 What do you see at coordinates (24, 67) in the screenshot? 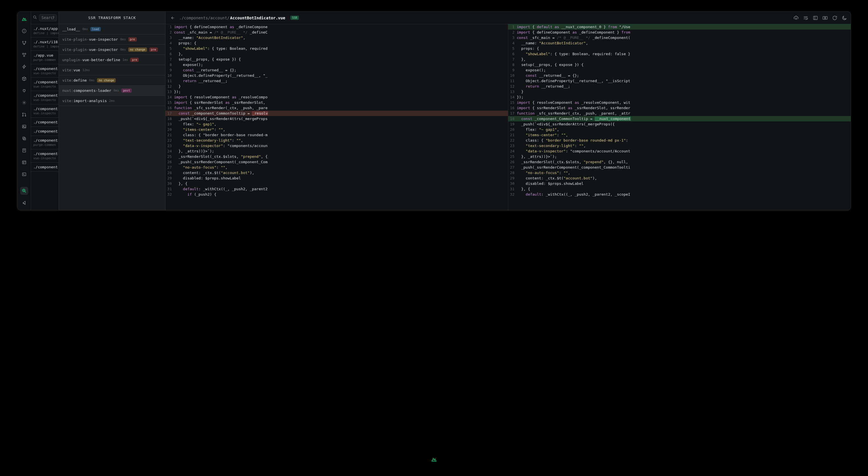
I see `bolt-icon` at bounding box center [24, 67].